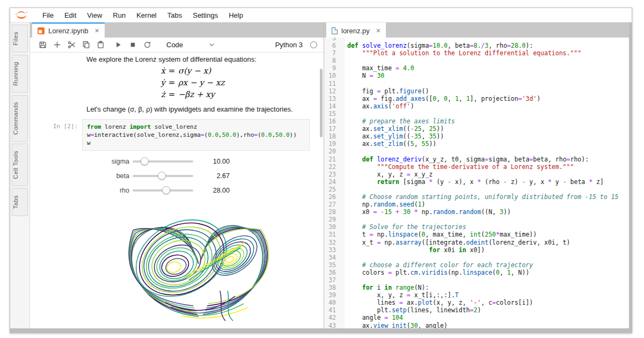 This screenshot has height=338, width=644. I want to click on line-number: 27, so click(332, 204).